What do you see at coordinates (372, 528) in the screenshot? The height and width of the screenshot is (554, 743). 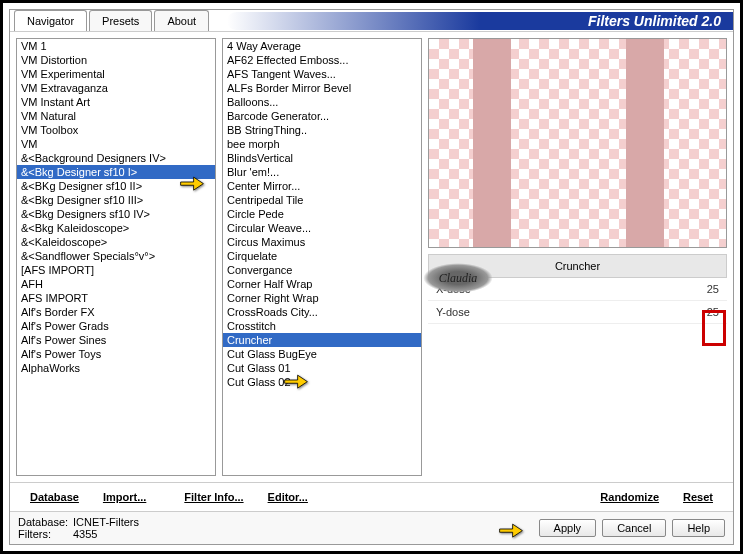 I see `status-bar: Database:ICNET-Filters Filters:4355 Appl…` at bounding box center [372, 528].